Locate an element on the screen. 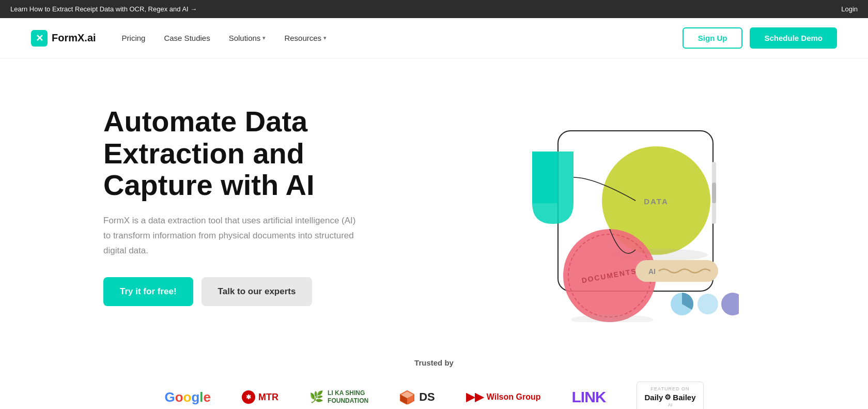 This screenshot has width=868, height=409. db-gear-icon: ⚙ is located at coordinates (668, 397).